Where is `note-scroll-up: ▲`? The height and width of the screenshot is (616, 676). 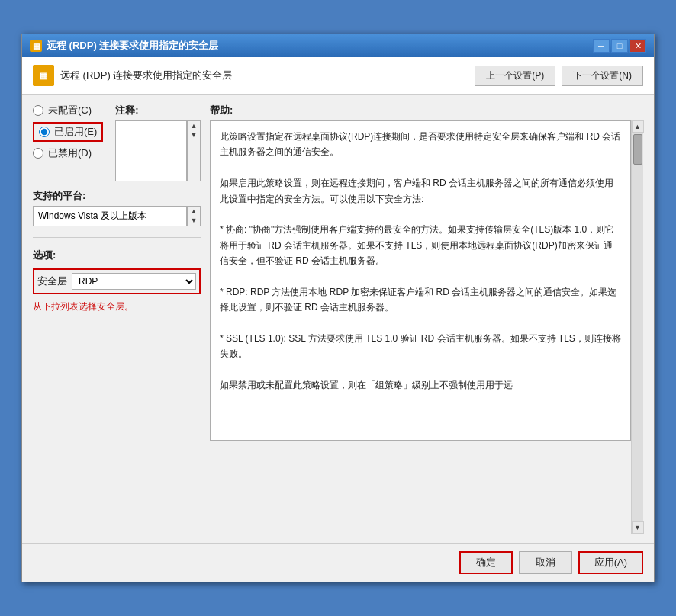 note-scroll-up: ▲ is located at coordinates (194, 126).